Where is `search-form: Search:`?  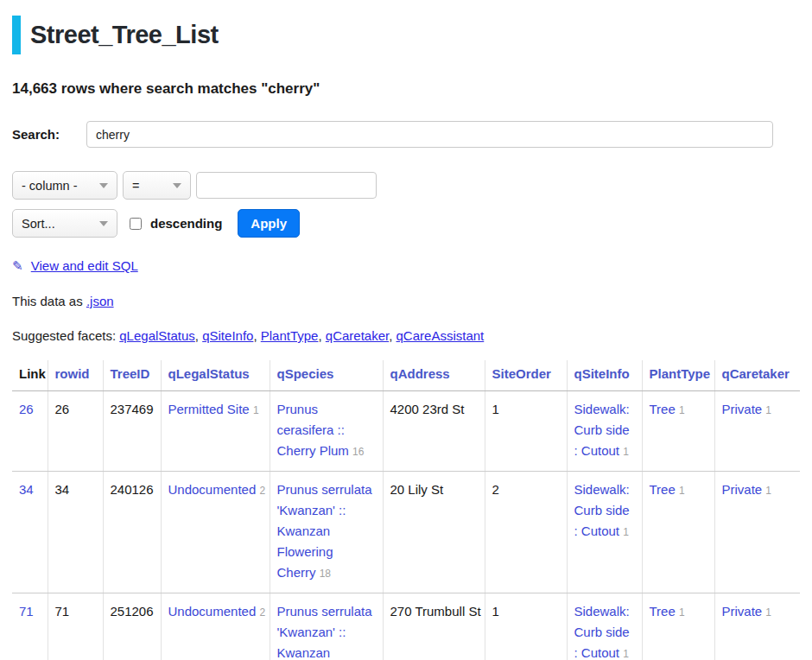
search-form: Search: is located at coordinates (406, 135).